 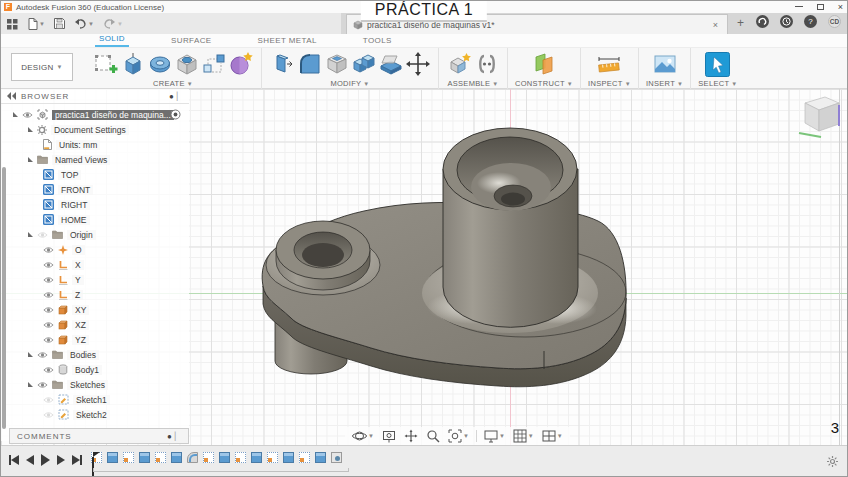 I want to click on tree-item-right: RIGHT, so click(x=95, y=204).